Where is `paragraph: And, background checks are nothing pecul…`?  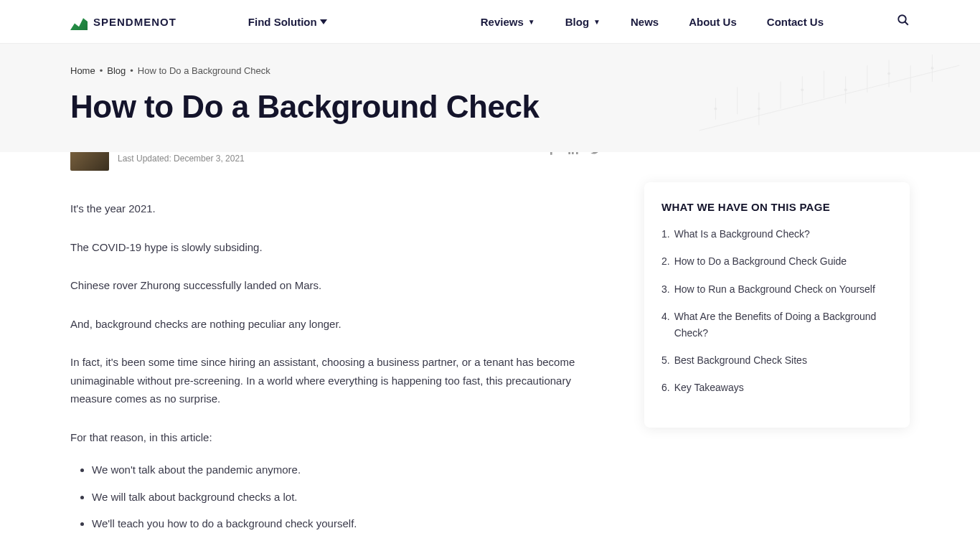 paragraph: And, background checks are nothing pecul… is located at coordinates (336, 324).